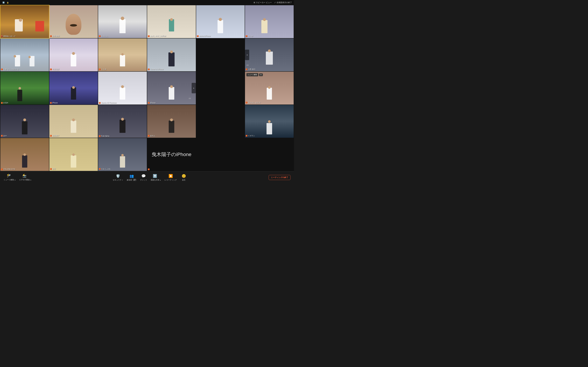  Describe the element at coordinates (55, 36) in the screenshot. I see `participant-label-2: ⚡ 生明 南保` at that location.